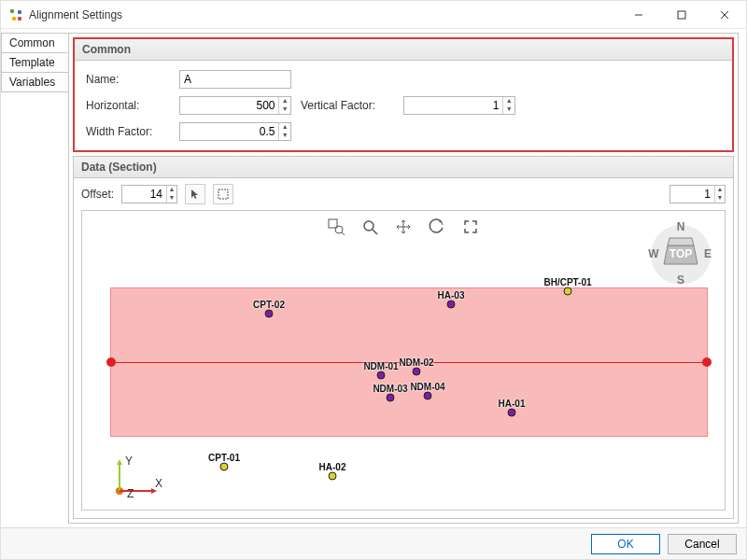 The image size is (747, 560). Describe the element at coordinates (682, 15) in the screenshot. I see `maximize-button` at that location.